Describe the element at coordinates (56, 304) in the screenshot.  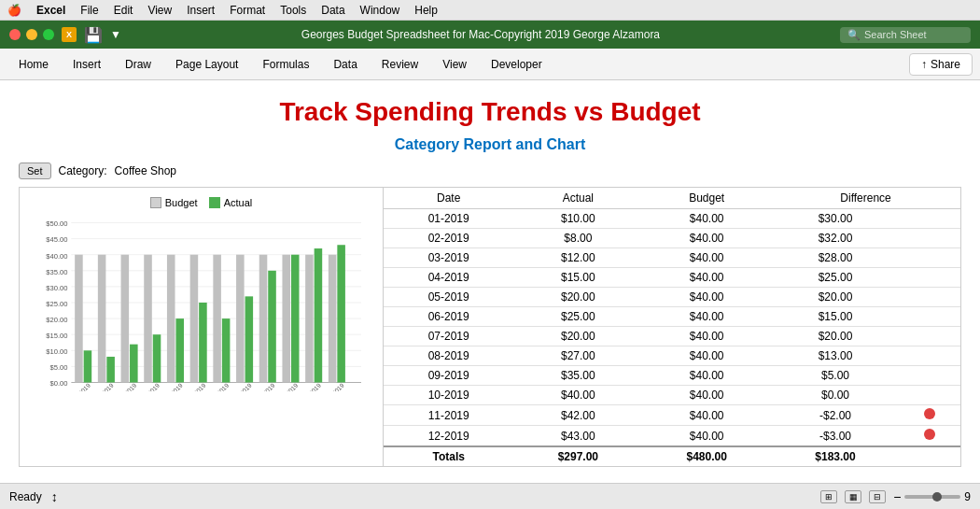
I see `svg-text: $25.00` at that location.